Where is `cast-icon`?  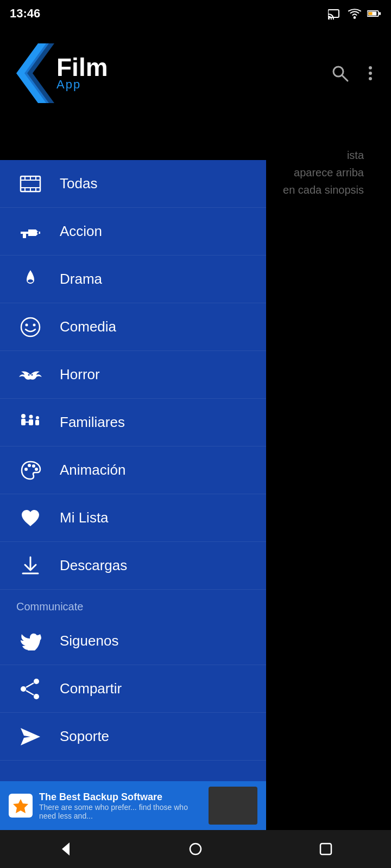 cast-icon is located at coordinates (335, 14).